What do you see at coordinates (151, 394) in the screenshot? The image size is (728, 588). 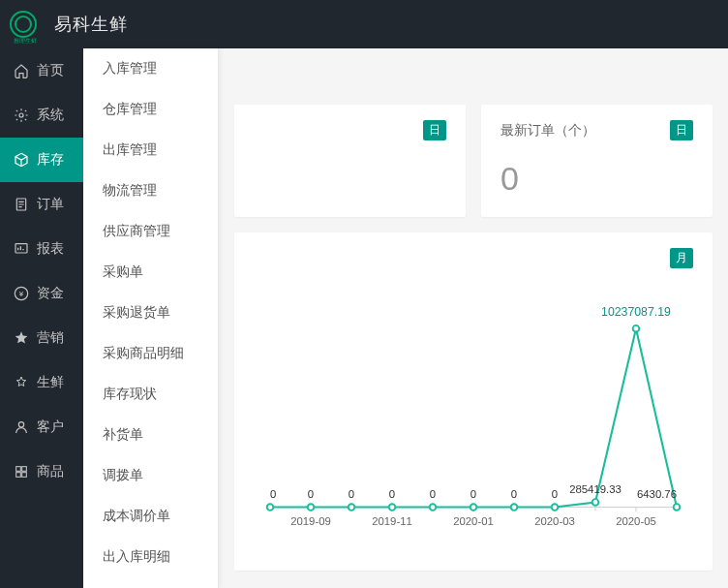 I see `submenu-item: 库存现状` at bounding box center [151, 394].